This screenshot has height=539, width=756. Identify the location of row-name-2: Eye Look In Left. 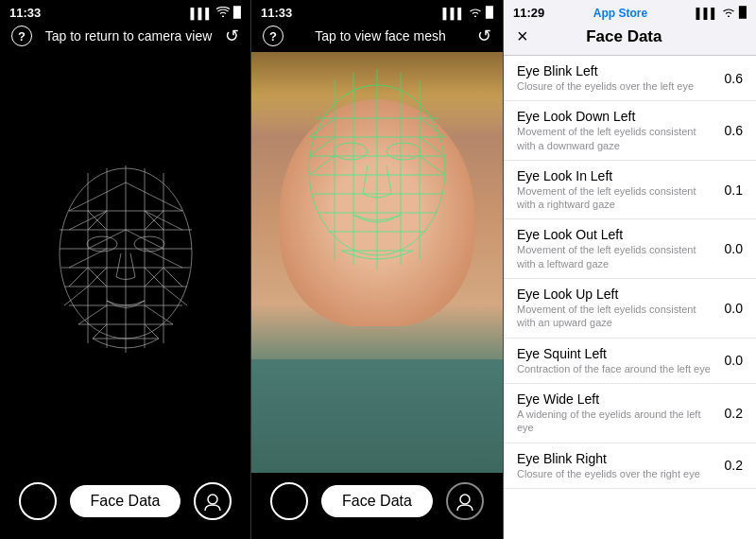
(614, 176).